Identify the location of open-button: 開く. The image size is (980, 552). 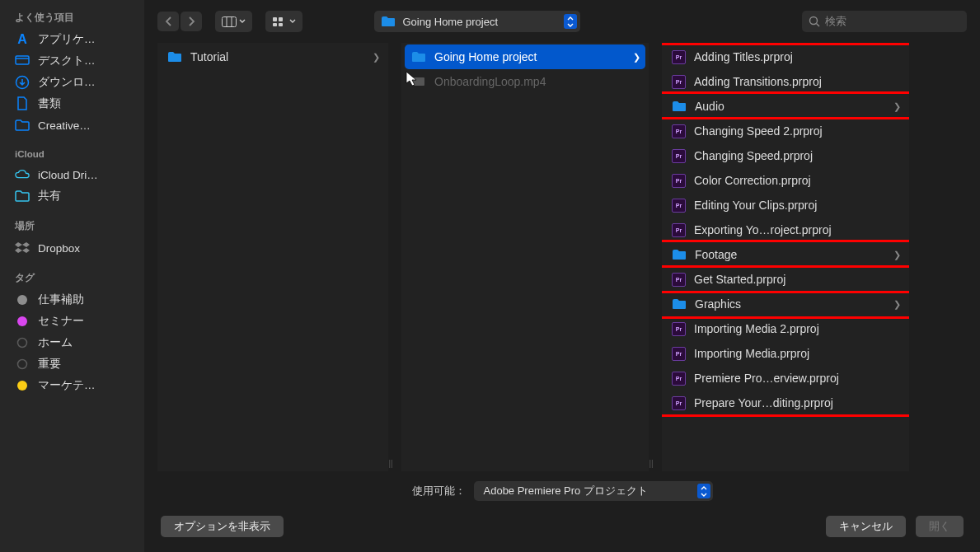
(940, 526).